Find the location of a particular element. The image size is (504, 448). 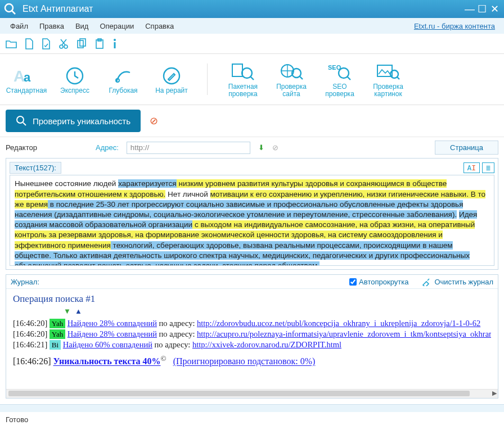

open-folder-icon is located at coordinates (11, 44).